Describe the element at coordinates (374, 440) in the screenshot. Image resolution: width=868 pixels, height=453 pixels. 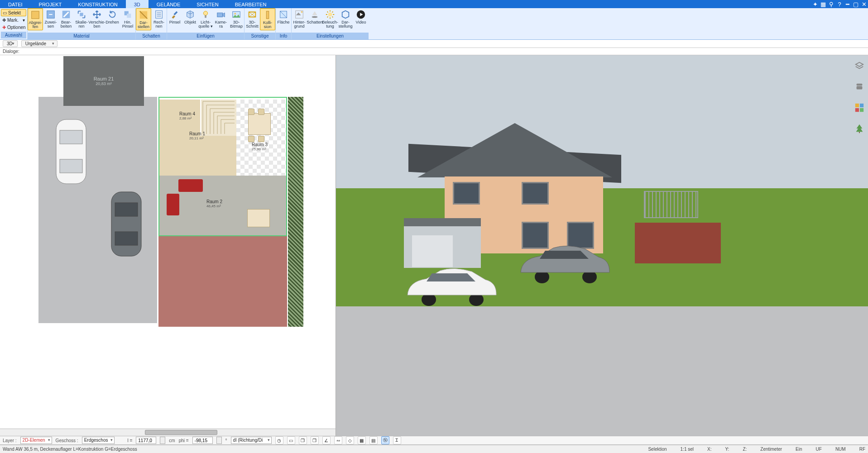
I see `grid2-icon: ▤` at that location.